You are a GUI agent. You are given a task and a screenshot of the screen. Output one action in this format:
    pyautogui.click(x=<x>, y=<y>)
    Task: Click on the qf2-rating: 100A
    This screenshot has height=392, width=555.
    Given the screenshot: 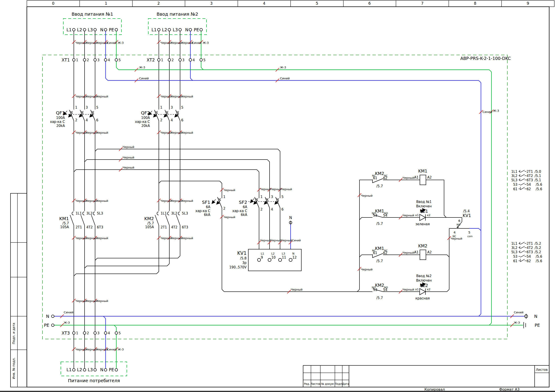 What is the action you would take?
    pyautogui.click(x=146, y=118)
    